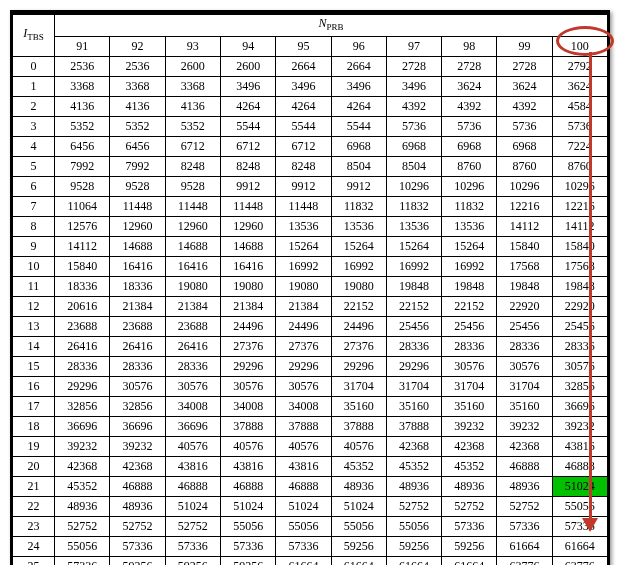  What do you see at coordinates (414, 407) in the screenshot?
I see `data-cell: 35160` at bounding box center [414, 407].